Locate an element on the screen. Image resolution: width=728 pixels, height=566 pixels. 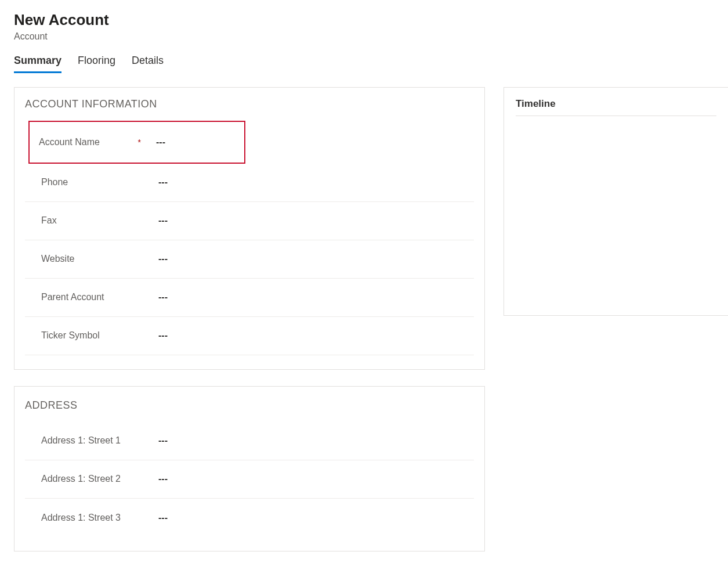
field-parent-account: Parent Account --- is located at coordinates (249, 298).